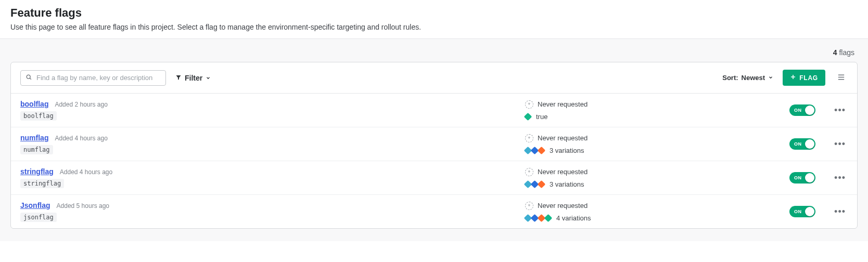 The height and width of the screenshot is (262, 868). What do you see at coordinates (809, 78) in the screenshot?
I see `add-flag-label: Flag` at bounding box center [809, 78].